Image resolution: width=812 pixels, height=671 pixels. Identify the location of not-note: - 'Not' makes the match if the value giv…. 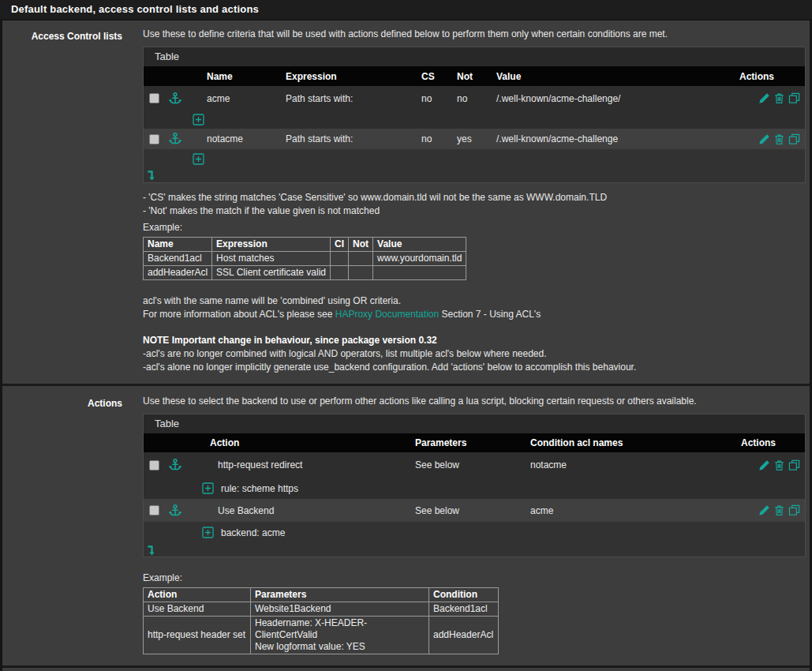
(474, 212).